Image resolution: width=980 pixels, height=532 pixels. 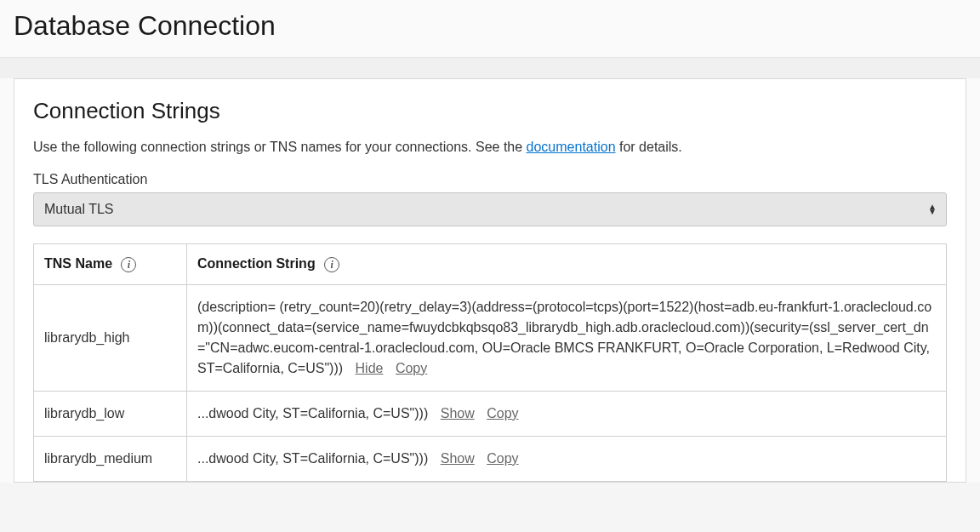 What do you see at coordinates (111, 458) in the screenshot?
I see `tns-cell: librarydb_medium` at bounding box center [111, 458].